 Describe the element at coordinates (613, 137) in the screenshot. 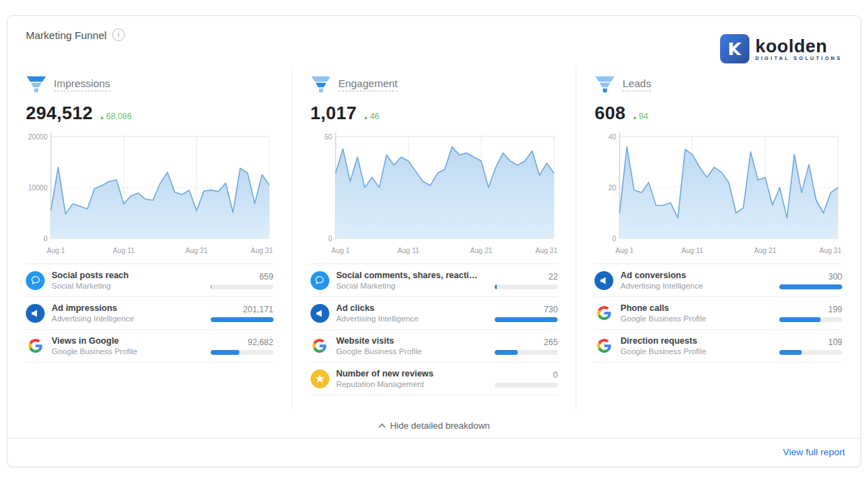

I see `svg-text: 40` at that location.